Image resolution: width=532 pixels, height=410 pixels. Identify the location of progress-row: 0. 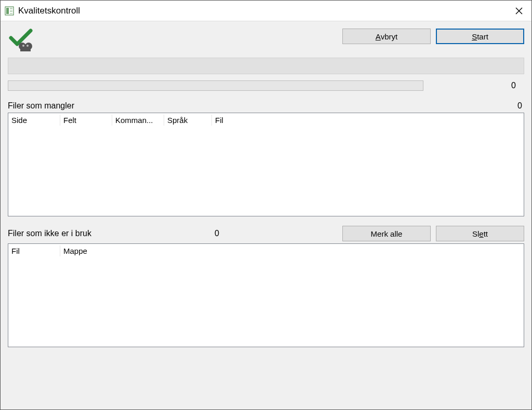
(266, 86).